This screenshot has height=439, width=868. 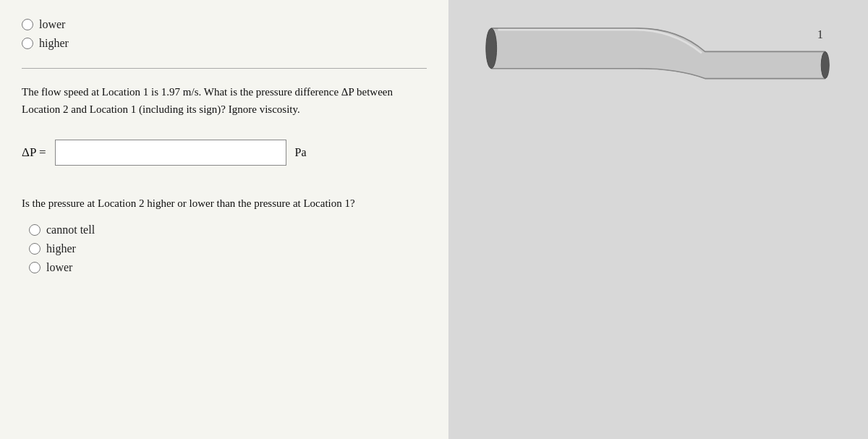 What do you see at coordinates (71, 230) in the screenshot?
I see `cannot-tell-label: cannot tell` at bounding box center [71, 230].